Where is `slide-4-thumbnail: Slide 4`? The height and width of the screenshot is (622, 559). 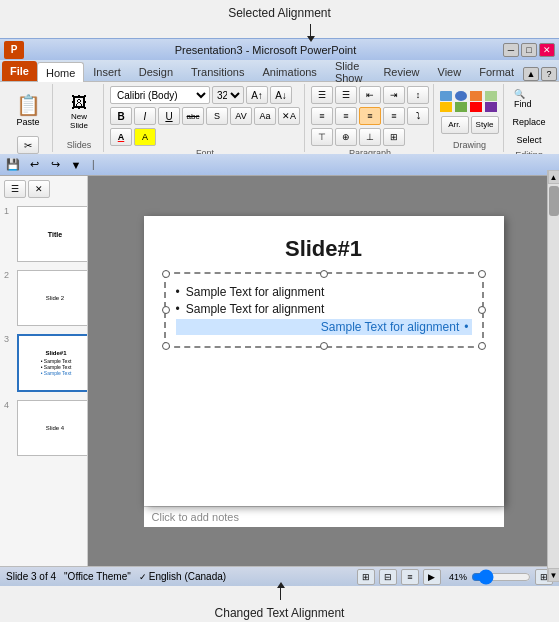
slide-4-thumbnail: Slide 4 is located at coordinates (52, 428).